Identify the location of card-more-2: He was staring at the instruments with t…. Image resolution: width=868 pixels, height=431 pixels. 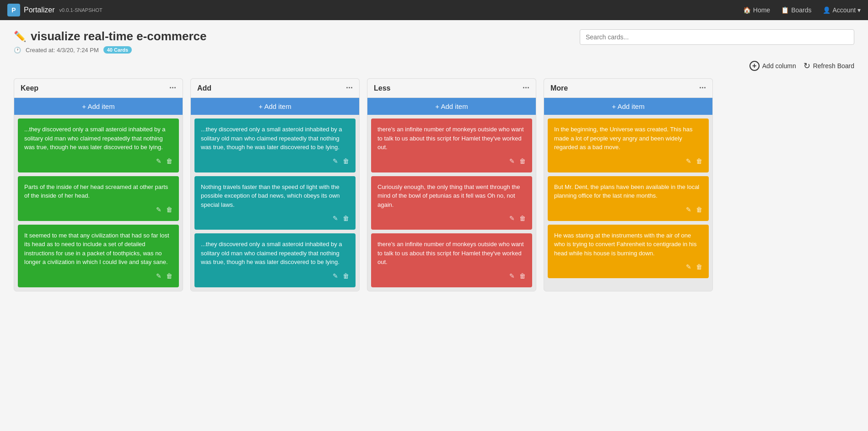
(628, 252).